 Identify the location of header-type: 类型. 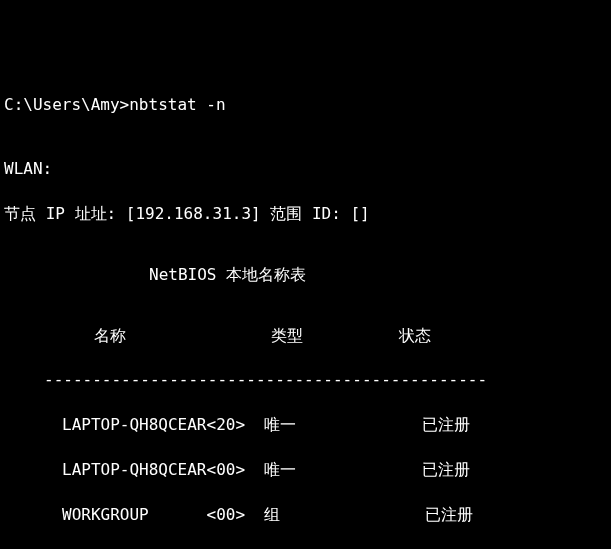
(287, 336).